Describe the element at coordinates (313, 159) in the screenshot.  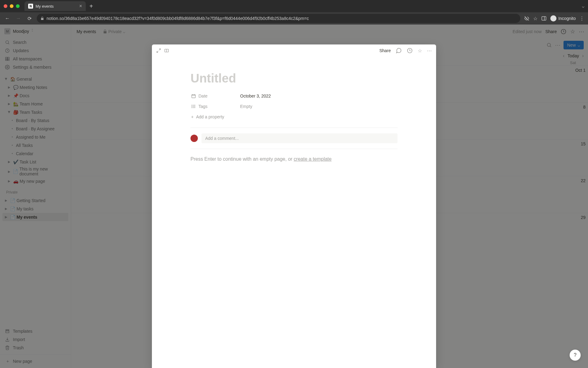
I see `create-template-link: create a template` at that location.